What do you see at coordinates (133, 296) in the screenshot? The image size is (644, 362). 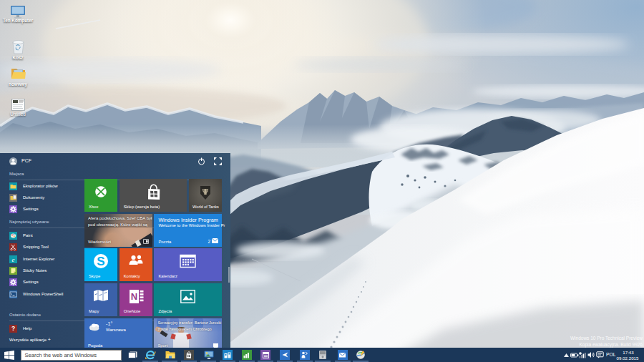 I see `svg-text: N` at bounding box center [133, 296].